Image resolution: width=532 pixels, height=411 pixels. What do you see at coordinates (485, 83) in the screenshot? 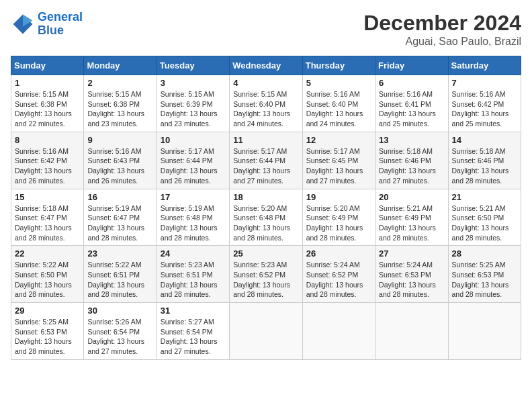
I see `day-number: 7` at bounding box center [485, 83].